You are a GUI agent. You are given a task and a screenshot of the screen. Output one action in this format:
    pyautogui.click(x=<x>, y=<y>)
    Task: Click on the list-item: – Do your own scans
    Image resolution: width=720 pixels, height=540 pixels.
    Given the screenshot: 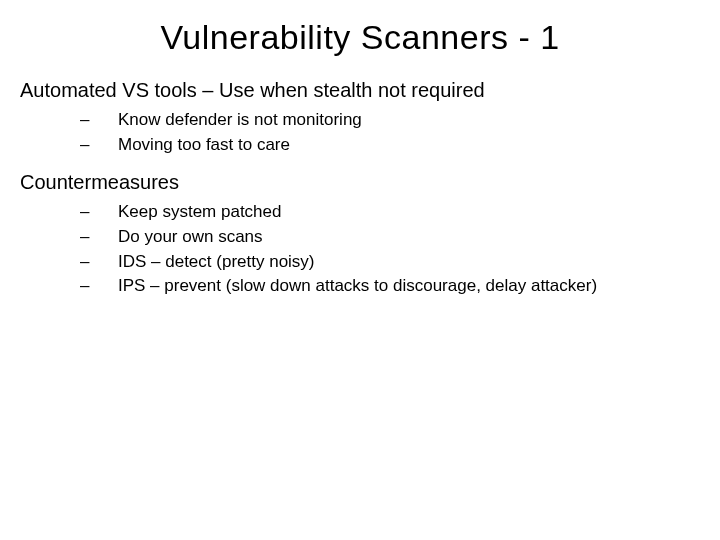 What is the action you would take?
    pyautogui.click(x=390, y=238)
    